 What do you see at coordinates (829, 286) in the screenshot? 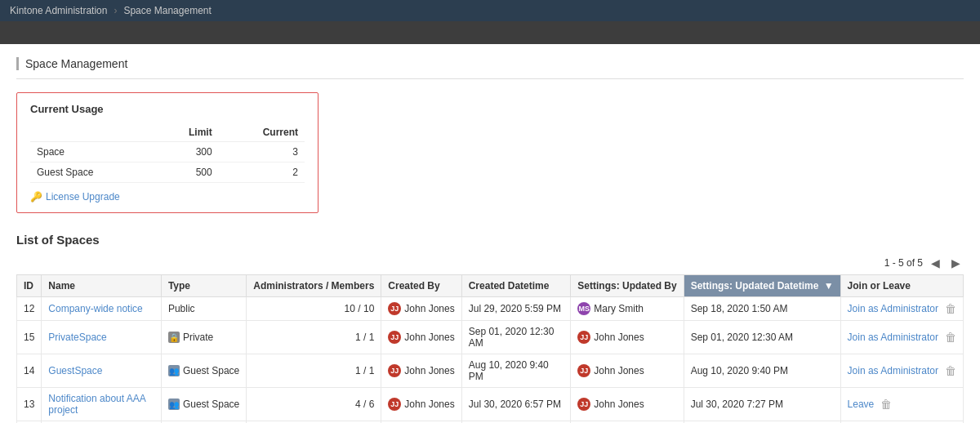
I see `sort-arrow-icon: ▼` at bounding box center [829, 286].